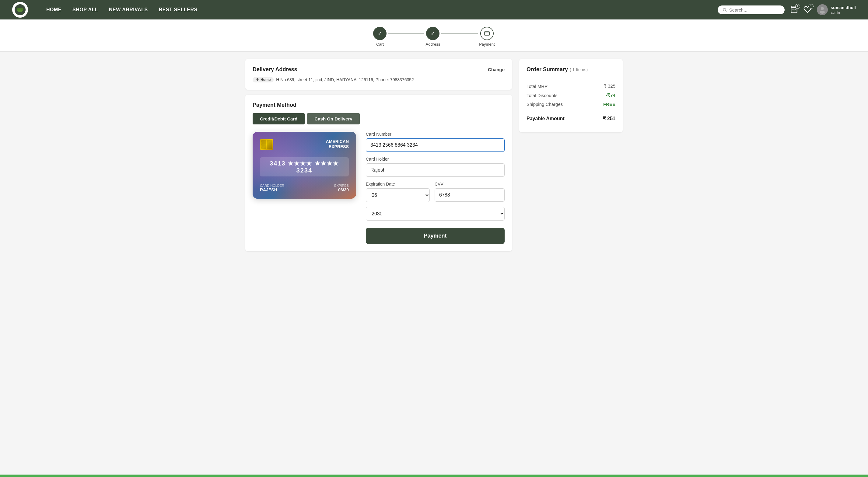 This screenshot has height=477, width=868. Describe the element at coordinates (571, 104) in the screenshot. I see `summary-row-shipping: Shipping Charges FREE` at that location.